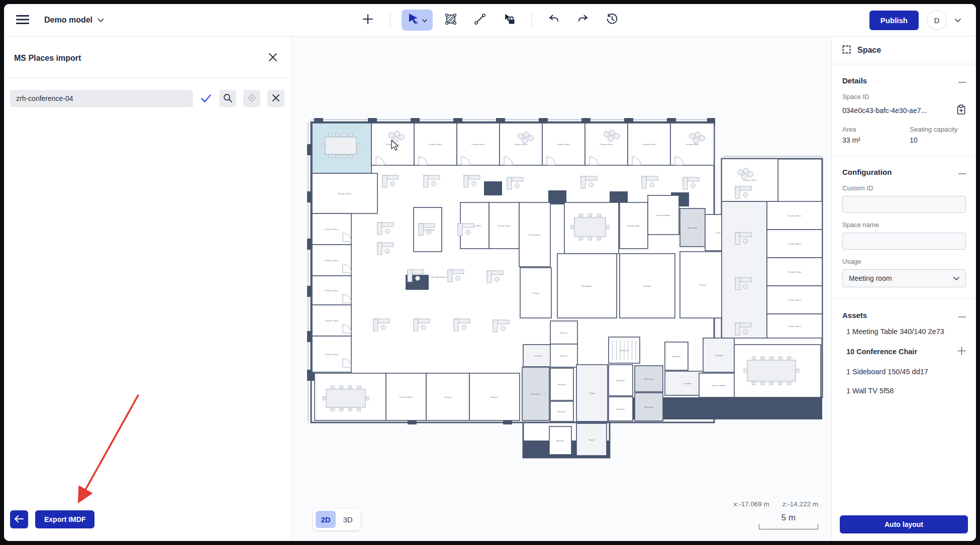  What do you see at coordinates (647, 286) in the screenshot?
I see `svg-text: Storage` at bounding box center [647, 286].